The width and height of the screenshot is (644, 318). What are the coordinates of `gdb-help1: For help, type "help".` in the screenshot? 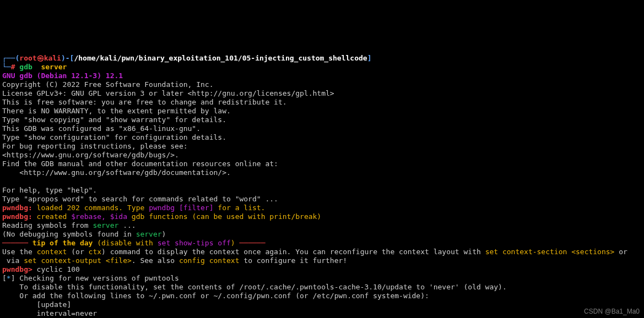 It's located at (50, 190).